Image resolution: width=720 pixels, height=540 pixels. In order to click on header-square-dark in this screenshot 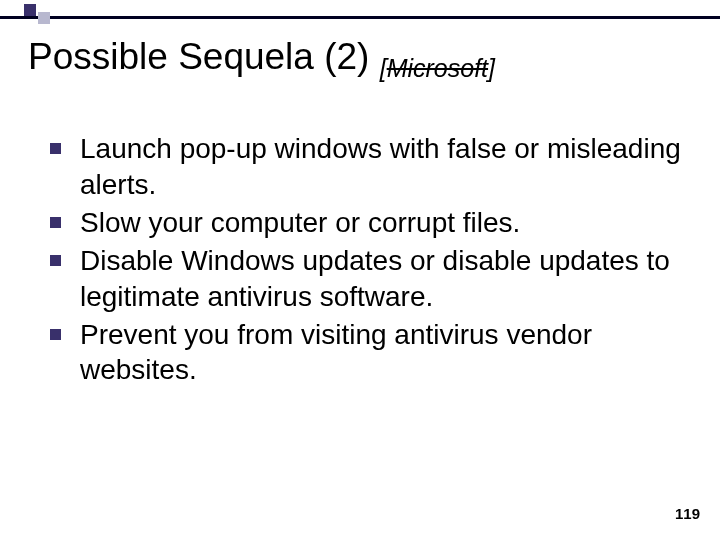, I will do `click(30, 10)`.